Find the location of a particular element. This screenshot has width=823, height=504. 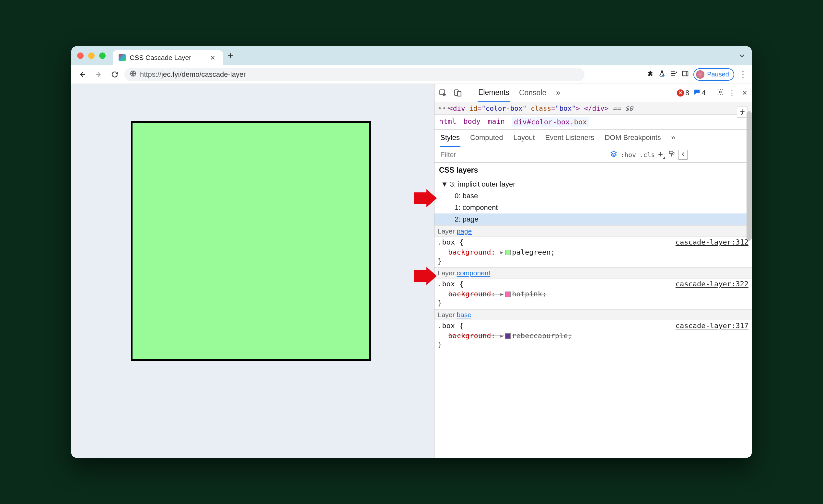

message-icon is located at coordinates (697, 93).